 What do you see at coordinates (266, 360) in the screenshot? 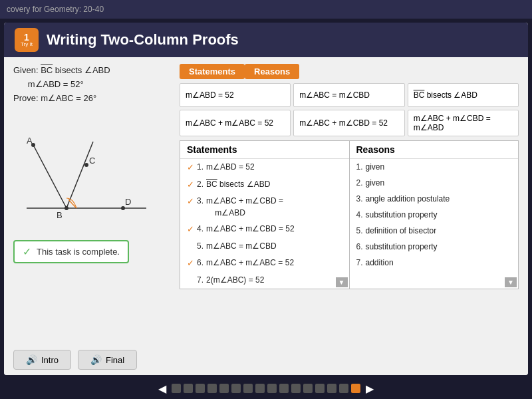
I see `bottom-buttons: 🔊 Intro 🔊 Final` at bounding box center [266, 360].